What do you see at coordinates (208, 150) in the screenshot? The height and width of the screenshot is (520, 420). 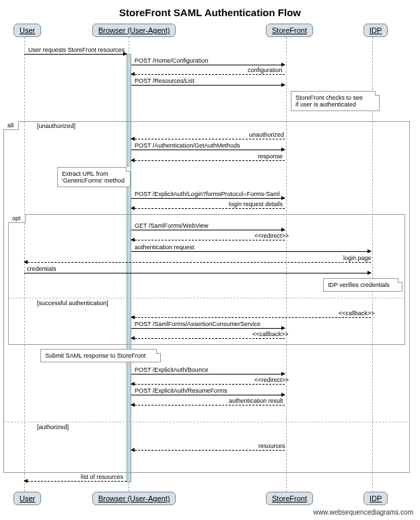 I see `arrow-m6` at bounding box center [208, 150].